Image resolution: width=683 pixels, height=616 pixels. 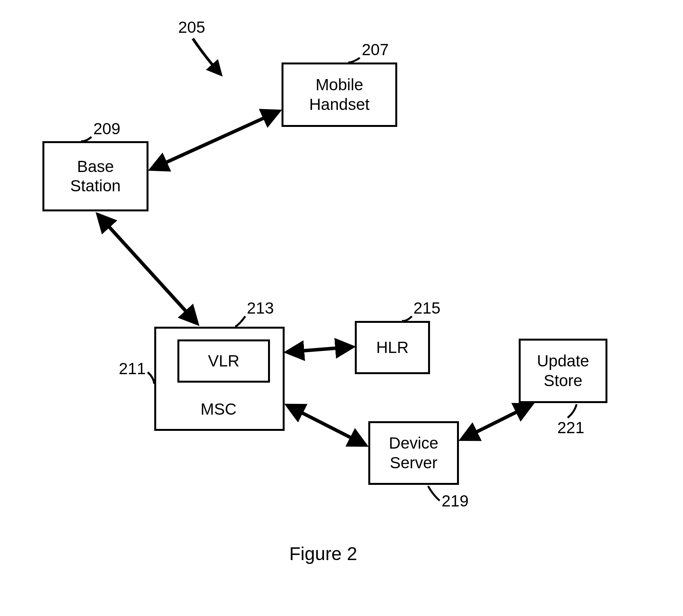 What do you see at coordinates (218, 409) in the screenshot?
I see `msc-label: MSC` at bounding box center [218, 409].